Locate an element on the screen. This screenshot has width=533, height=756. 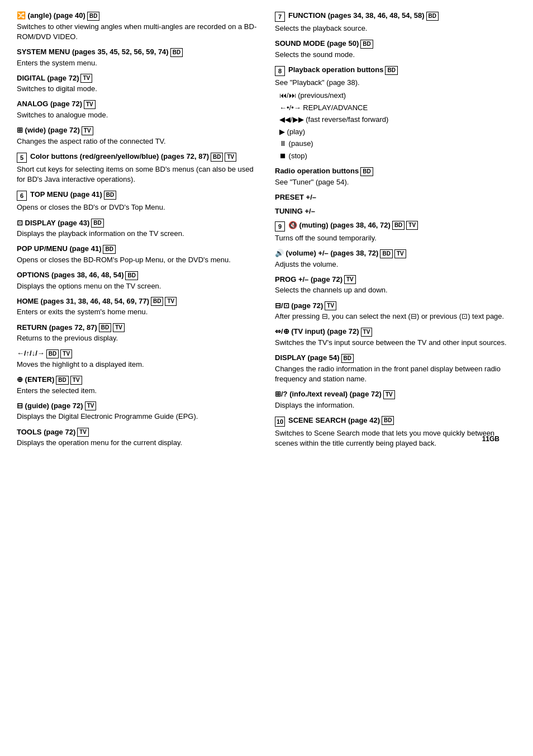
section: 10SCENE SEARCH (page 42)BDSwitches to Sc… is located at coordinates (396, 432).